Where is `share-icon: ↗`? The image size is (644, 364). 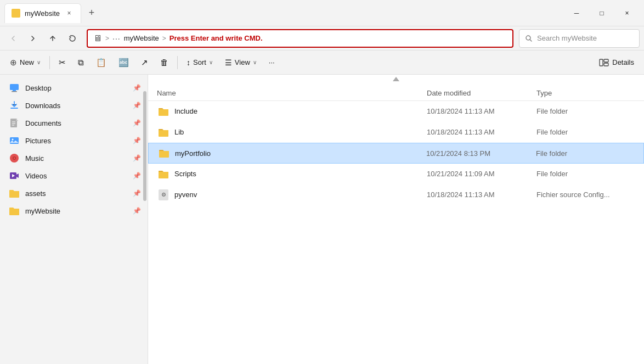
share-icon: ↗ is located at coordinates (145, 63).